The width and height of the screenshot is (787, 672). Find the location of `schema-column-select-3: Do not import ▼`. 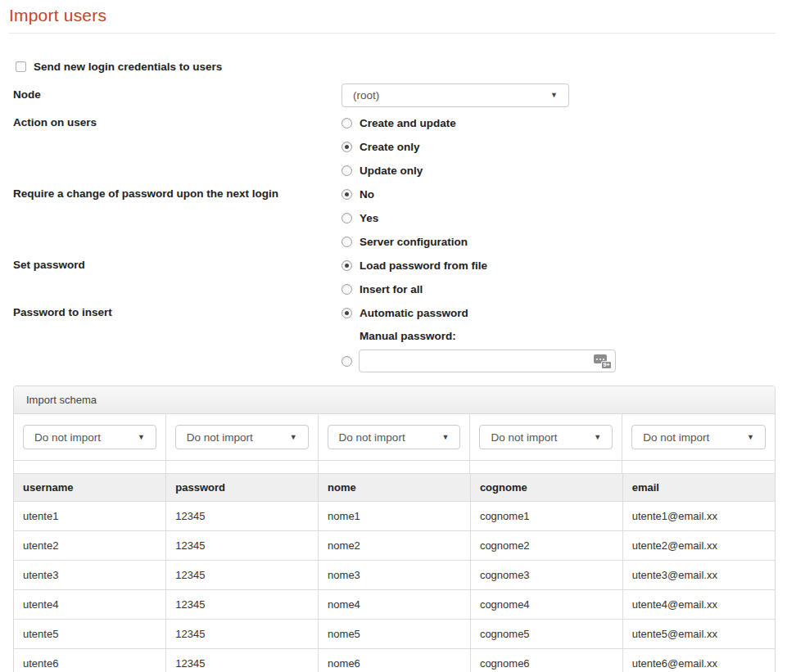

schema-column-select-3: Do not import ▼ is located at coordinates (395, 437).